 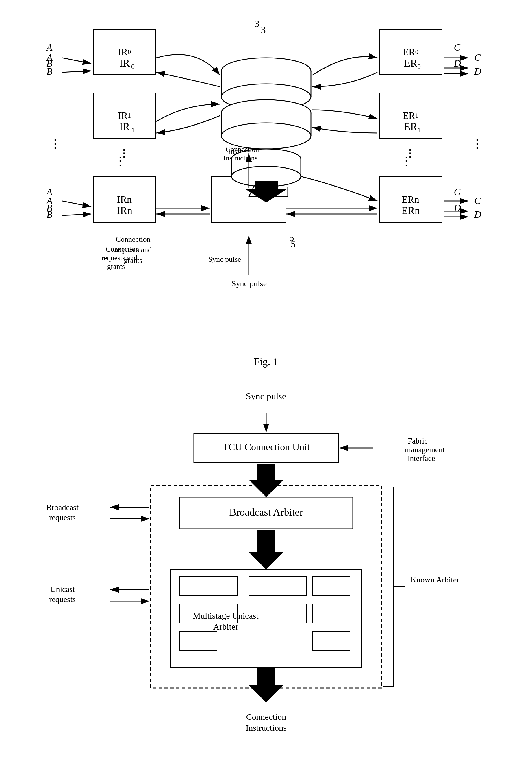 What do you see at coordinates (458, 208) in the screenshot?
I see `output-d2: D` at bounding box center [458, 208].